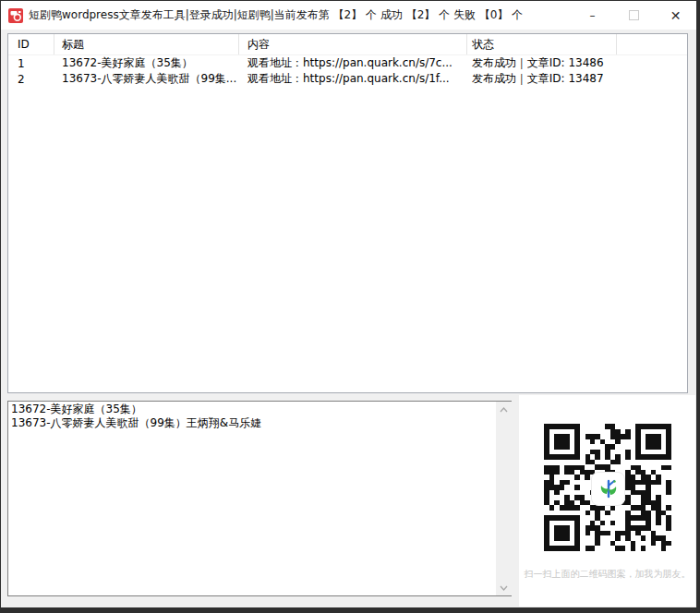  What do you see at coordinates (347, 63) in the screenshot?
I see `table-row: 1 13672-美好家庭（35集） 观看地址：https://pan.quark…` at bounding box center [347, 63].